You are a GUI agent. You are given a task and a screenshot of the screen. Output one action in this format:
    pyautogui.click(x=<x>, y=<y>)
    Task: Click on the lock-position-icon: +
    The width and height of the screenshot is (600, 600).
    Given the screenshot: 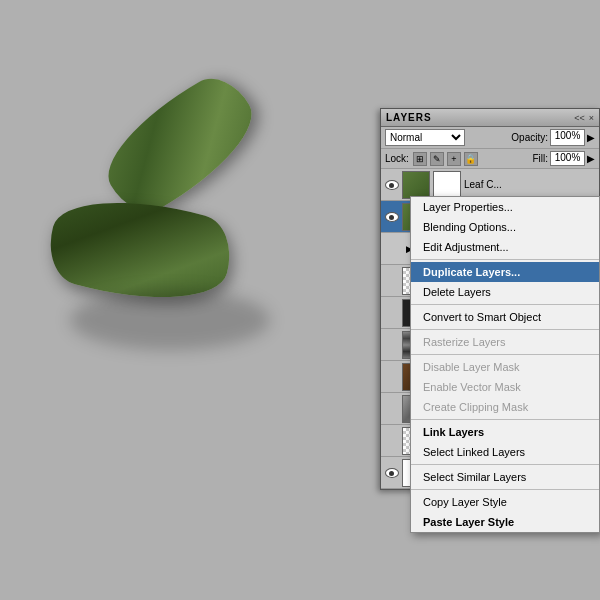 What is the action you would take?
    pyautogui.click(x=454, y=159)
    